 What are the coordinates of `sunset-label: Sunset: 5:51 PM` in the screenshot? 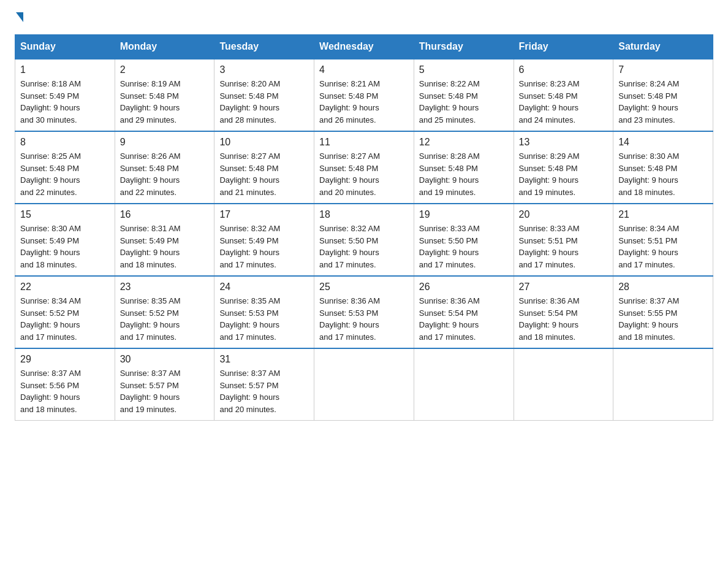 It's located at (548, 240).